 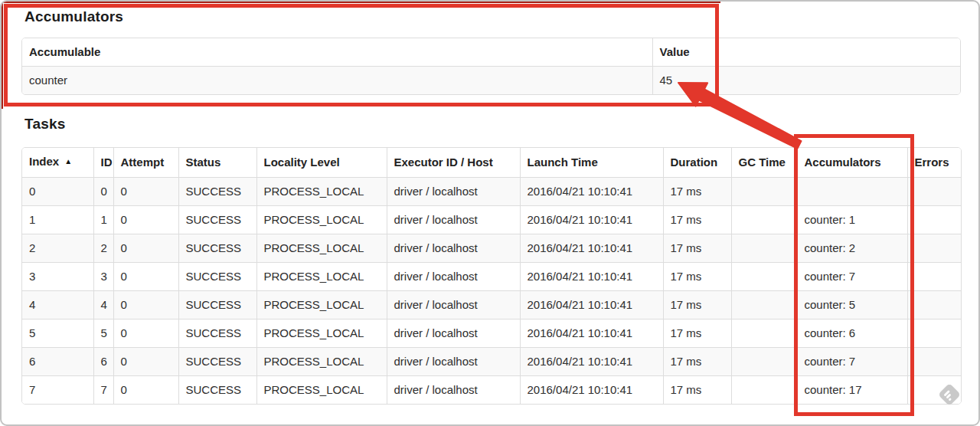 I want to click on value-column-header: Value, so click(x=807, y=52).